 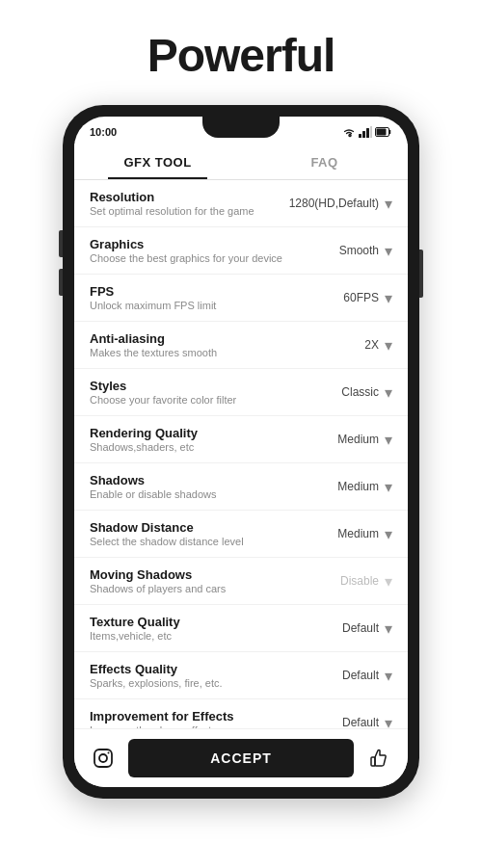 I want to click on dropdown-arrow-resolution: ▾, so click(x=388, y=204).